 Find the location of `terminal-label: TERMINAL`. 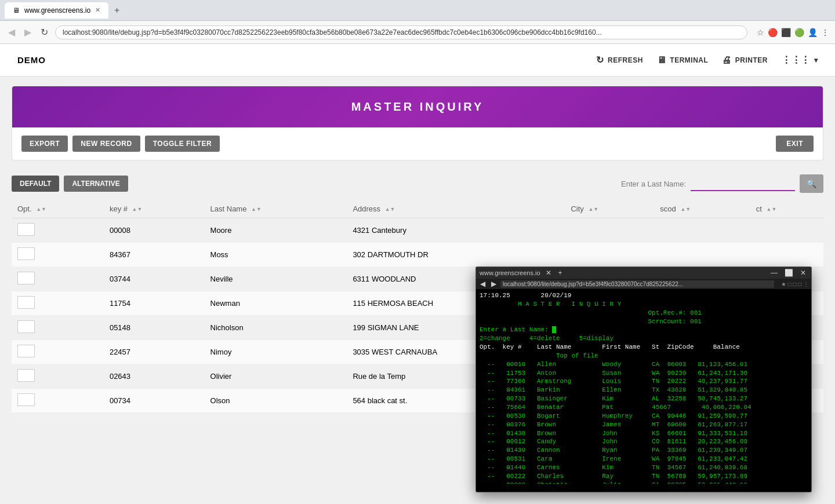

terminal-label: TERMINAL is located at coordinates (689, 60).